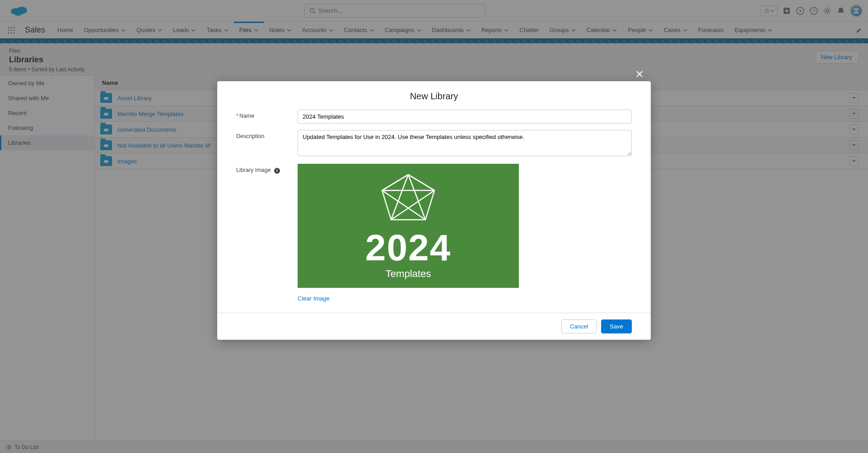 This screenshot has width=868, height=453. What do you see at coordinates (267, 134) in the screenshot?
I see `description-label: Description` at bounding box center [267, 134].